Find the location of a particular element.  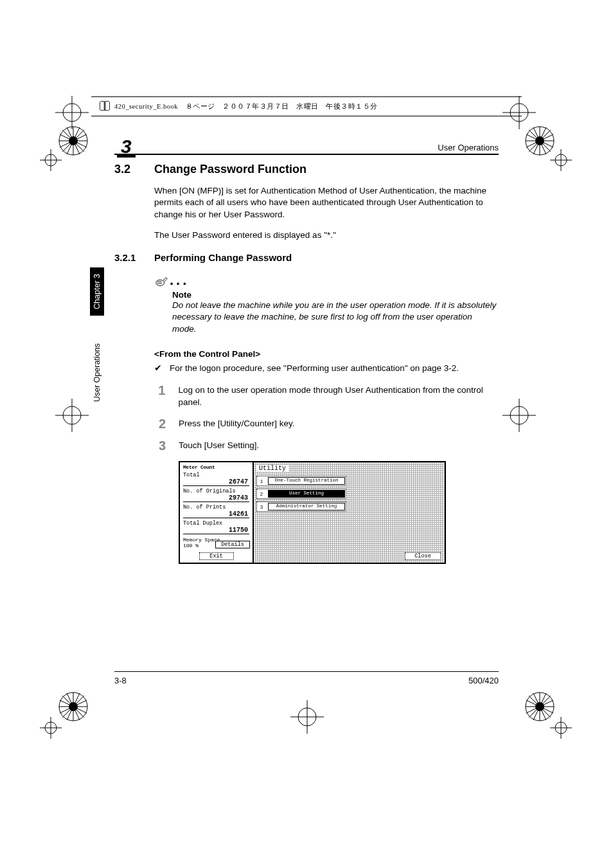

footer-model: 500/420 is located at coordinates (483, 680).